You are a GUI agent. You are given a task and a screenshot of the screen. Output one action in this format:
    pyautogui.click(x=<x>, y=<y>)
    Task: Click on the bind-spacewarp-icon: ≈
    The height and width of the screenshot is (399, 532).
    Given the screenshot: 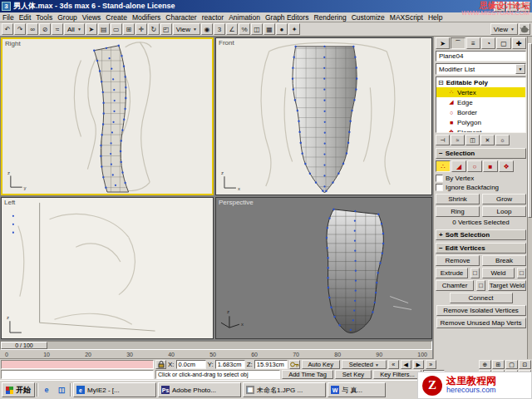 What is the action you would take?
    pyautogui.click(x=57, y=29)
    